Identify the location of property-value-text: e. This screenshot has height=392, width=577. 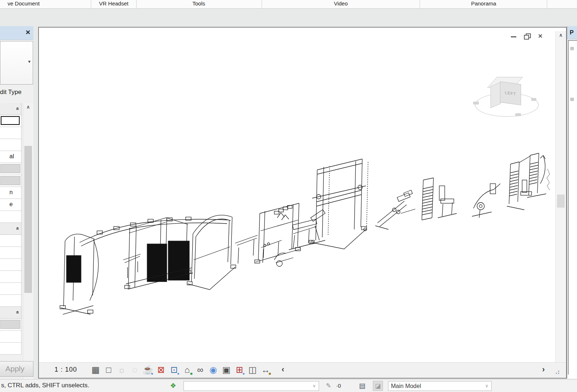
(11, 204).